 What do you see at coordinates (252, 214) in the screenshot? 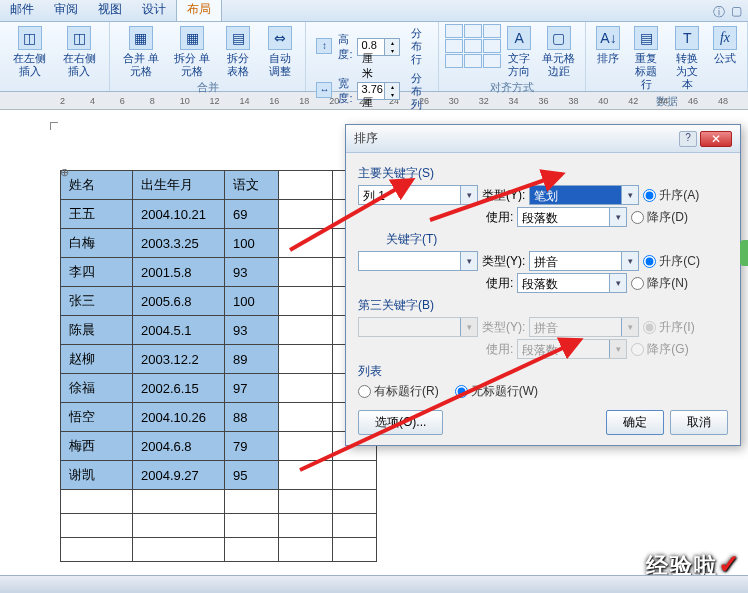
I see `table-cell: 69` at bounding box center [252, 214].